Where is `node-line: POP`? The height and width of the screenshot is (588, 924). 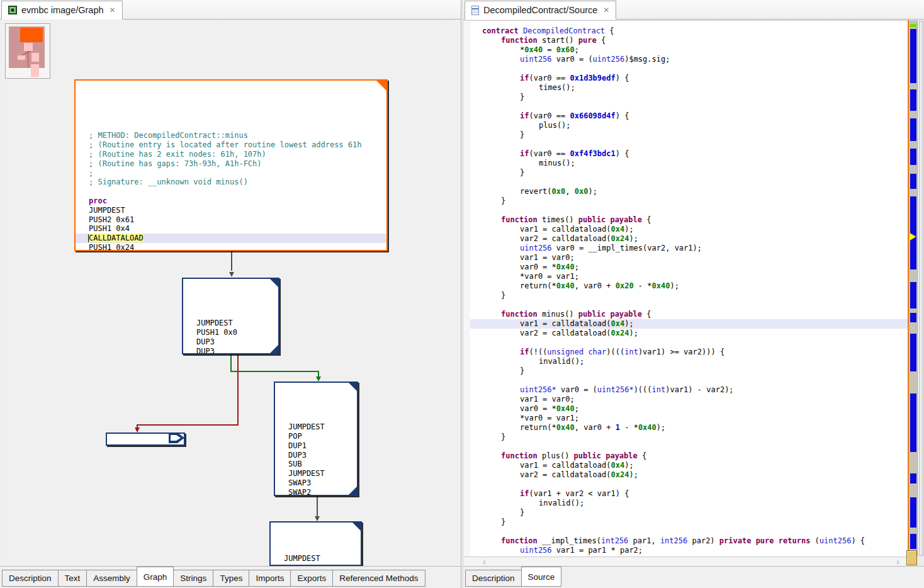
node-line: POP is located at coordinates (316, 437).